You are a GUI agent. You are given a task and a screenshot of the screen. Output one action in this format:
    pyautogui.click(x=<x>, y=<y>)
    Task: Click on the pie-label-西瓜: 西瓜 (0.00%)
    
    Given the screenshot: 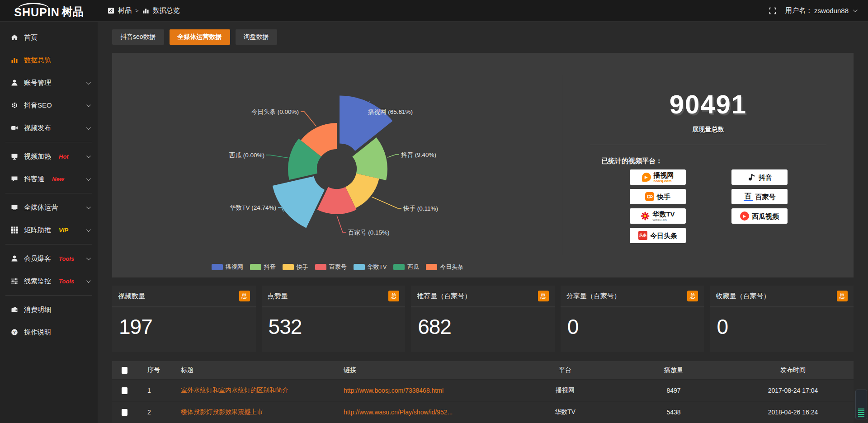 What is the action you would take?
    pyautogui.click(x=247, y=155)
    